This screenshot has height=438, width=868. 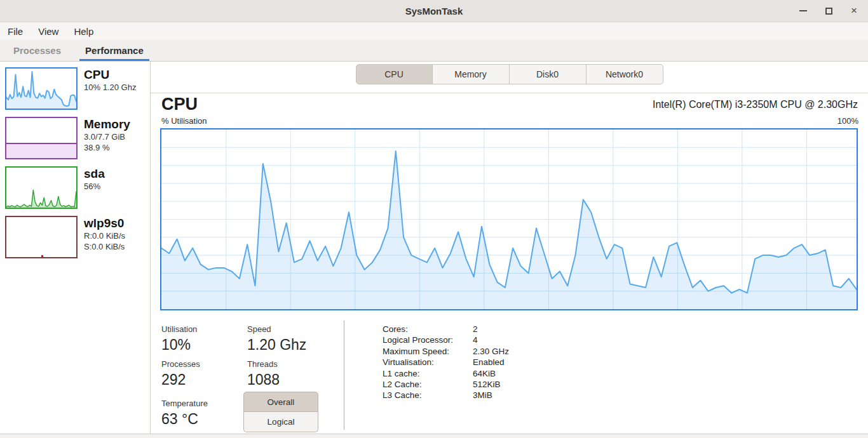 What do you see at coordinates (446, 352) in the screenshot?
I see `maximum-speed-row: Maximum Speed:2.30 GHz` at bounding box center [446, 352].